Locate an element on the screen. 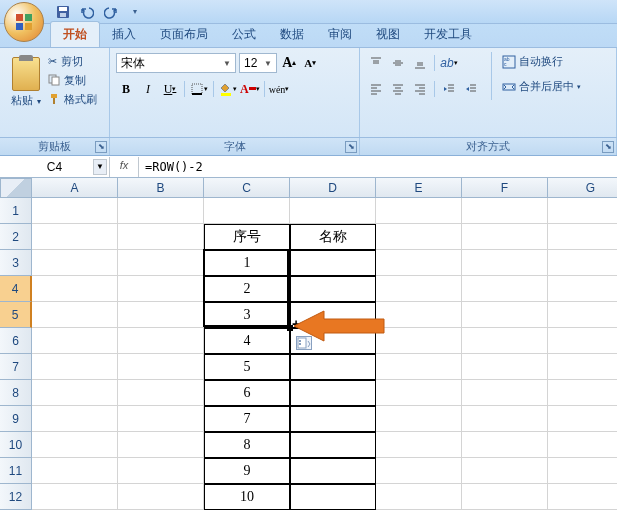 This screenshot has height=525, width=617. cell-A2 is located at coordinates (75, 237).